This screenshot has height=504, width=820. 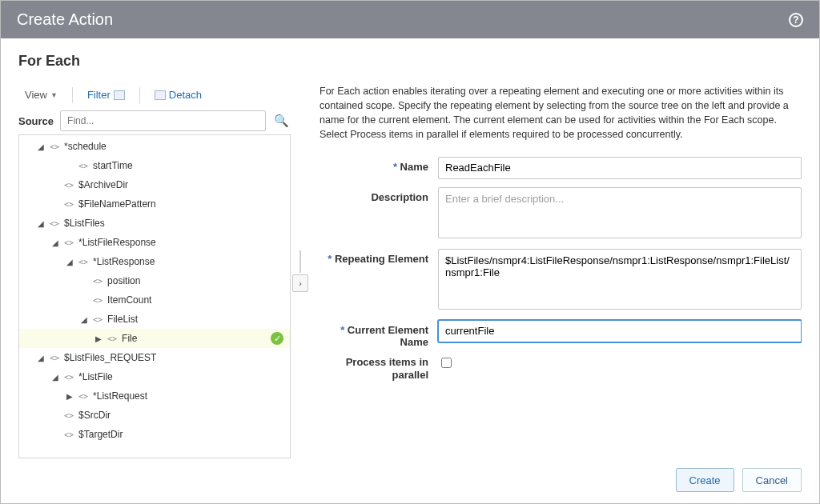 I want to click on collapse-right-button: ›, so click(x=300, y=283).